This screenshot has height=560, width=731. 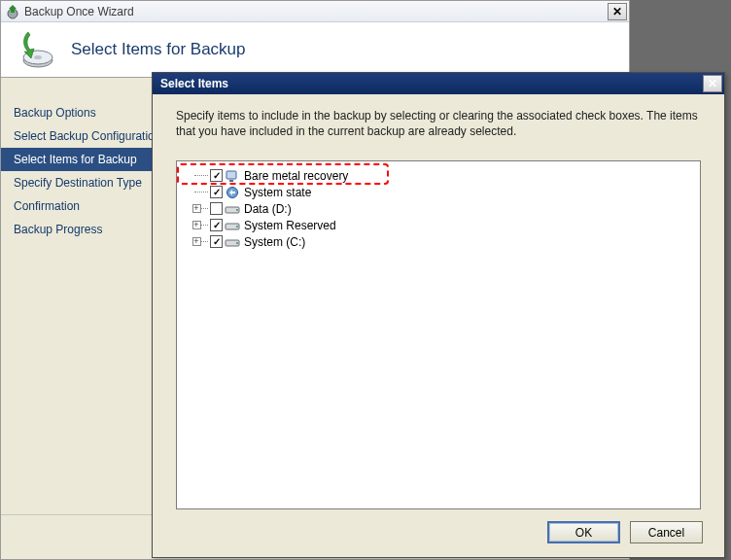 What do you see at coordinates (158, 50) in the screenshot?
I see `wizard-header-title: Select Items for Backup` at bounding box center [158, 50].